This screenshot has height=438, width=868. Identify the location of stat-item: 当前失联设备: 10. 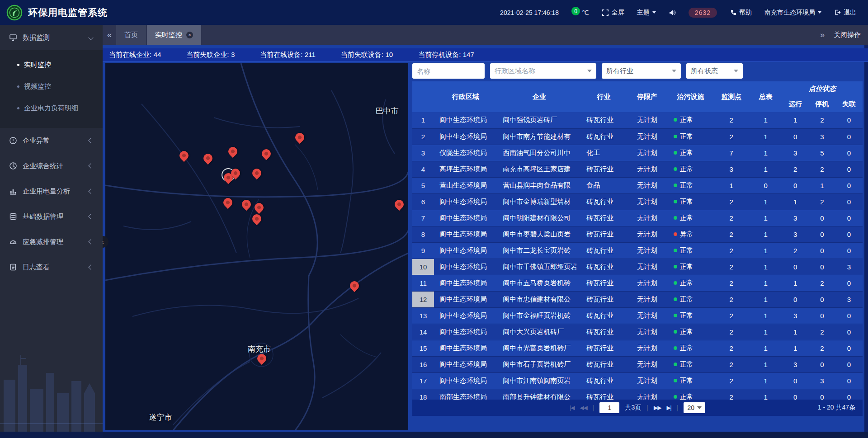
(367, 55).